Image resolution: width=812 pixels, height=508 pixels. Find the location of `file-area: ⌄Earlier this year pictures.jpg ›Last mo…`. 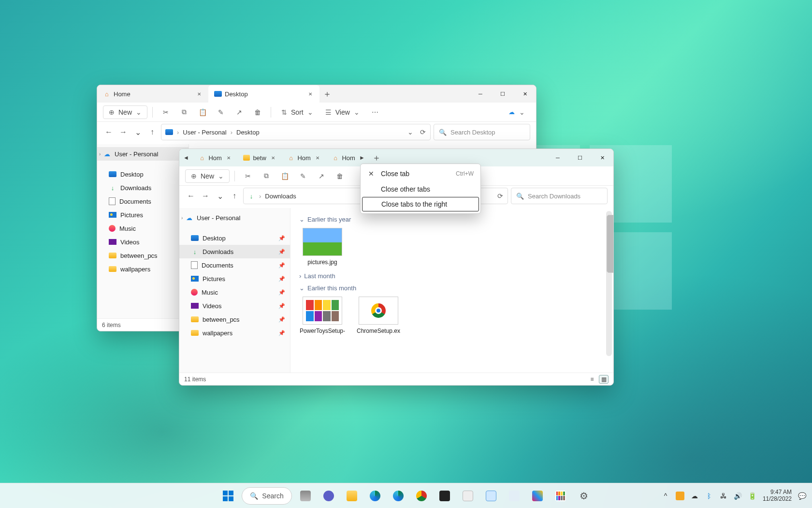

file-area: ⌄Earlier this year pictures.jpg ›Last mo… is located at coordinates (452, 290).